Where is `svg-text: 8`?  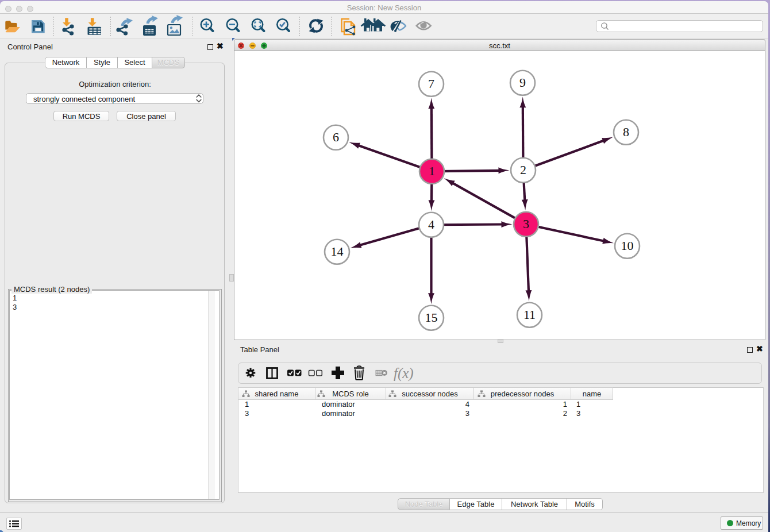 svg-text: 8 is located at coordinates (626, 132).